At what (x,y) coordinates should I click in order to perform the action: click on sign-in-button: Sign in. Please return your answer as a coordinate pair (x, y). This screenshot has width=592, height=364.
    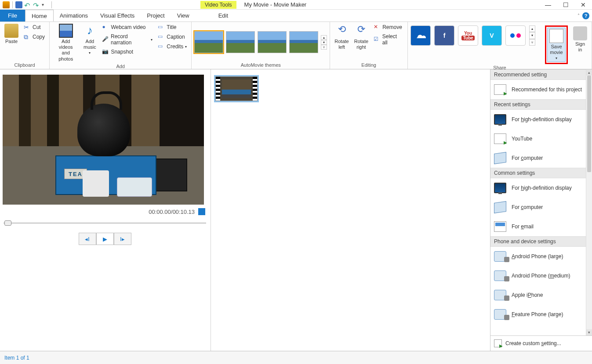
    Looking at the image, I should click on (580, 40).